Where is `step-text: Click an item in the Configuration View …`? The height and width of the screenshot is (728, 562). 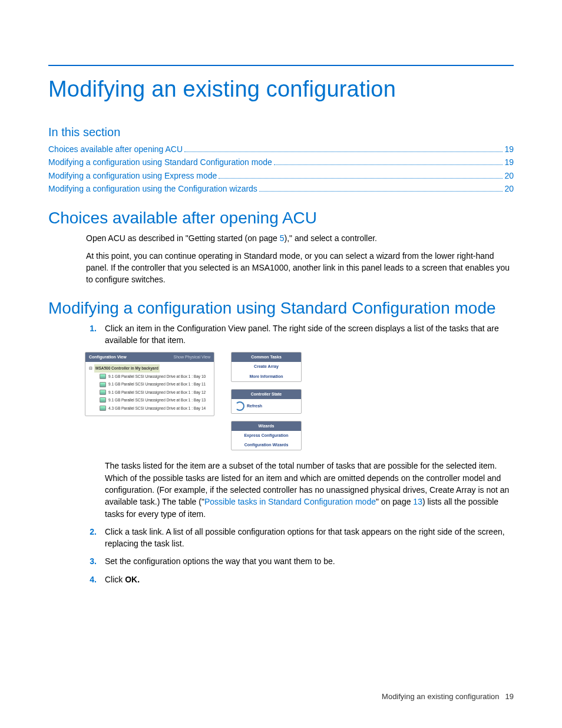
step-text: Click an item in the Configuration View … is located at coordinates (309, 335).